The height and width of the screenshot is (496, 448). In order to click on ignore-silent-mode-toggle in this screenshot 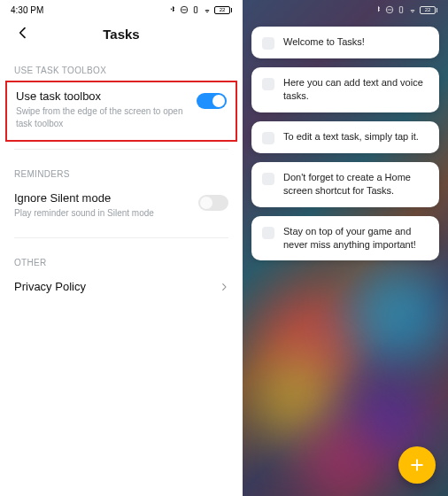, I will do `click(213, 203)`.